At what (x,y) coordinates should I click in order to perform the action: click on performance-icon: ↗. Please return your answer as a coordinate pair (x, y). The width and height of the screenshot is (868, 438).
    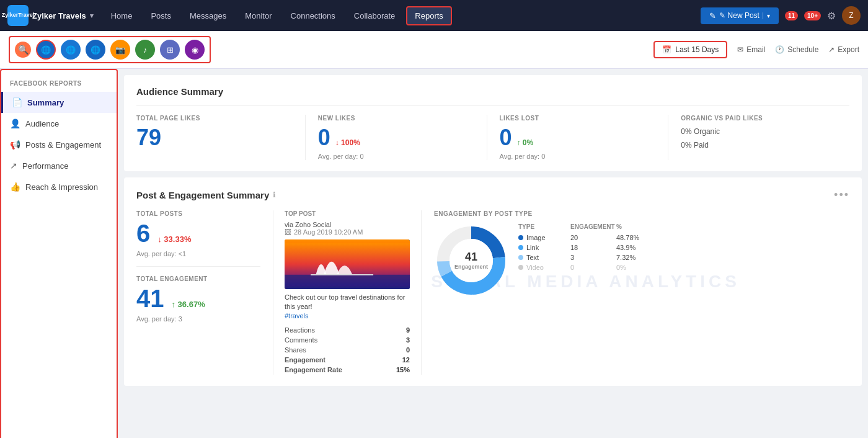
    Looking at the image, I should click on (14, 166).